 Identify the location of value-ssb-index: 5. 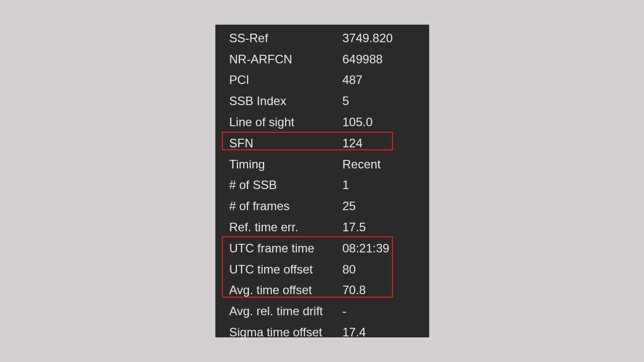
(386, 101).